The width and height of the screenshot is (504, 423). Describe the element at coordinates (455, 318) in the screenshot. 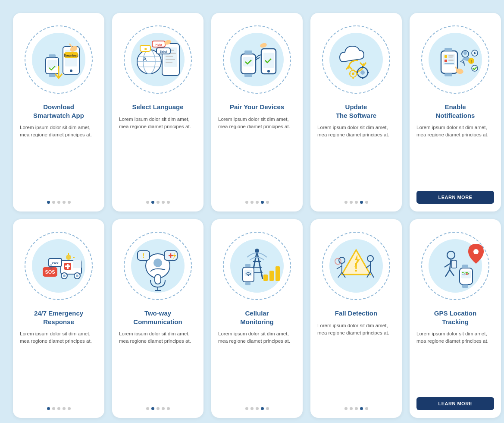

I see `title-gps-location-tracking: GPS Location Tracking` at that location.